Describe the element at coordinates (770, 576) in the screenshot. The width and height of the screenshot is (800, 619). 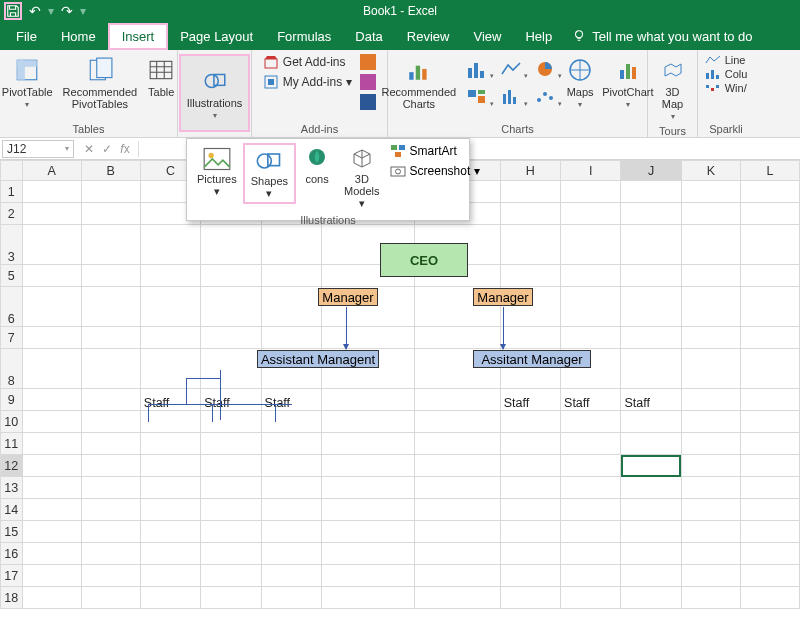
I see `cell-L17` at that location.